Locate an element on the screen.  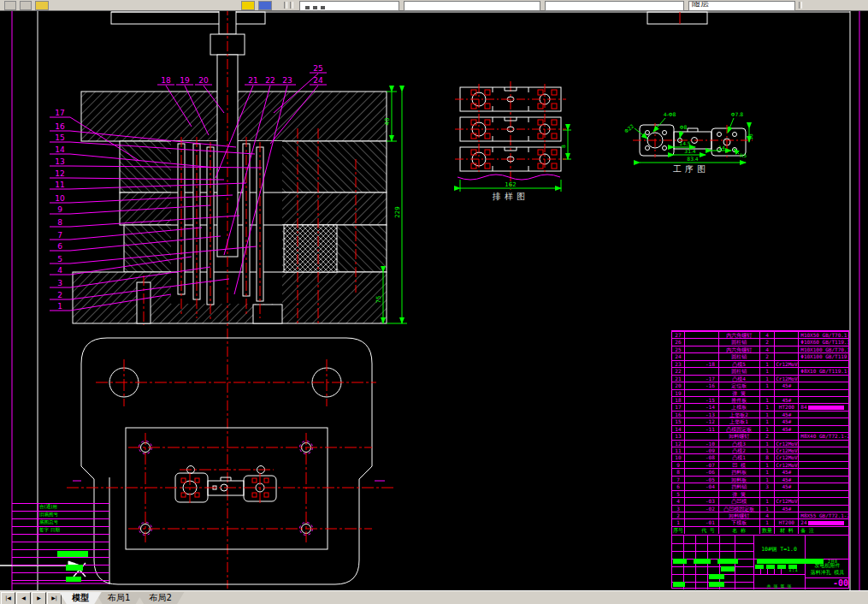
linetype-combobox is located at coordinates (614, 6).